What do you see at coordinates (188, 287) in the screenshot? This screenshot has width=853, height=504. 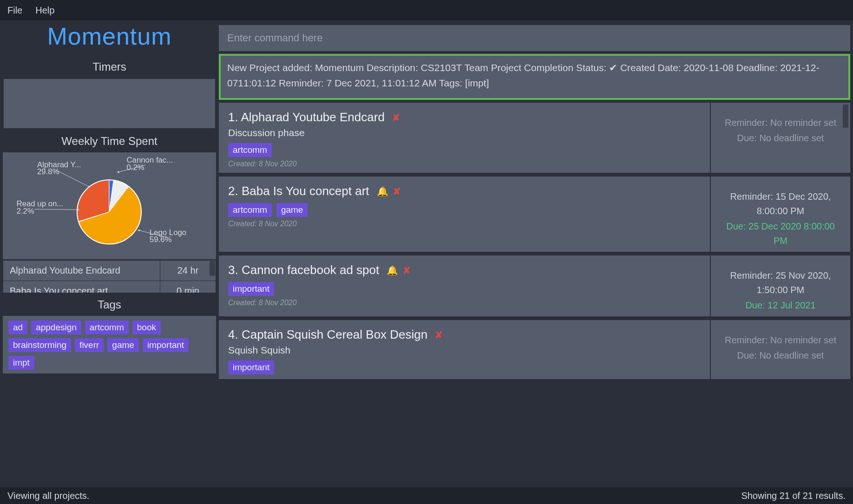 I see `weekly-row-time: 0 min` at bounding box center [188, 287].